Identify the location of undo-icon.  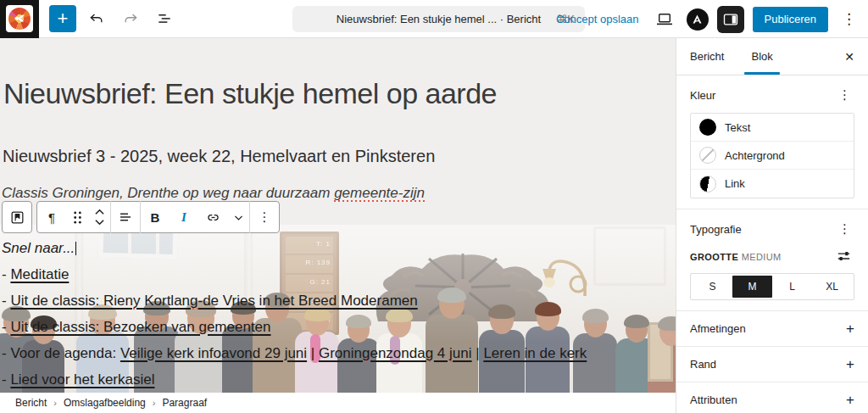
(97, 19).